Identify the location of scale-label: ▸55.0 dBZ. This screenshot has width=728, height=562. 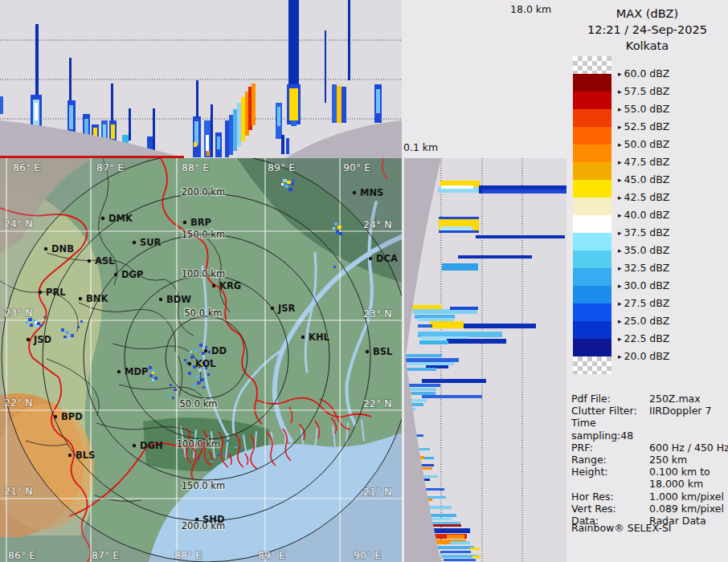
(644, 109).